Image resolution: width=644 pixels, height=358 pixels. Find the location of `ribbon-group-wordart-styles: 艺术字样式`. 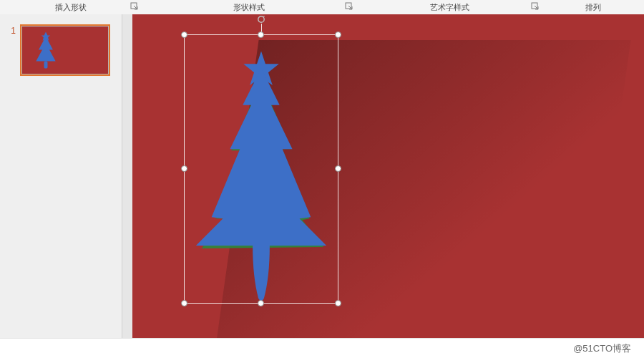

ribbon-group-wordart-styles: 艺术字样式 is located at coordinates (449, 7).